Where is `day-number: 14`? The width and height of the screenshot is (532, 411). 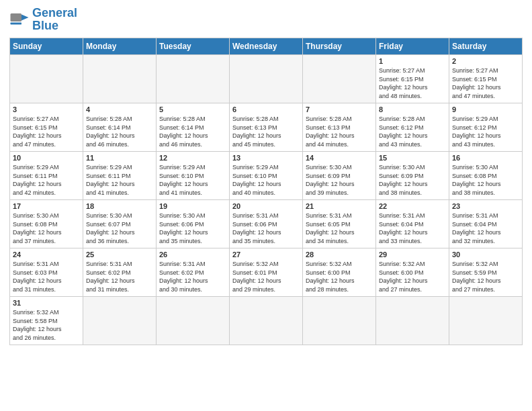
day-number: 14 is located at coordinates (339, 158).